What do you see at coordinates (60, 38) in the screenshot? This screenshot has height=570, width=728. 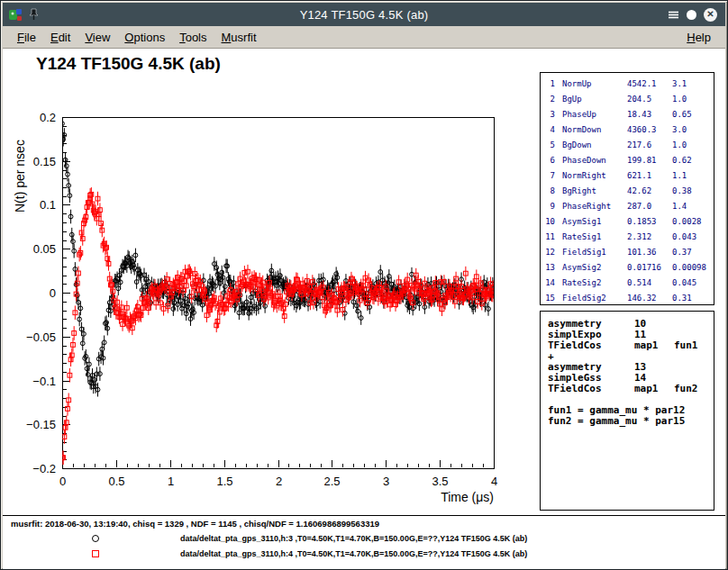 I see `menu-edit: Edit` at bounding box center [60, 38].